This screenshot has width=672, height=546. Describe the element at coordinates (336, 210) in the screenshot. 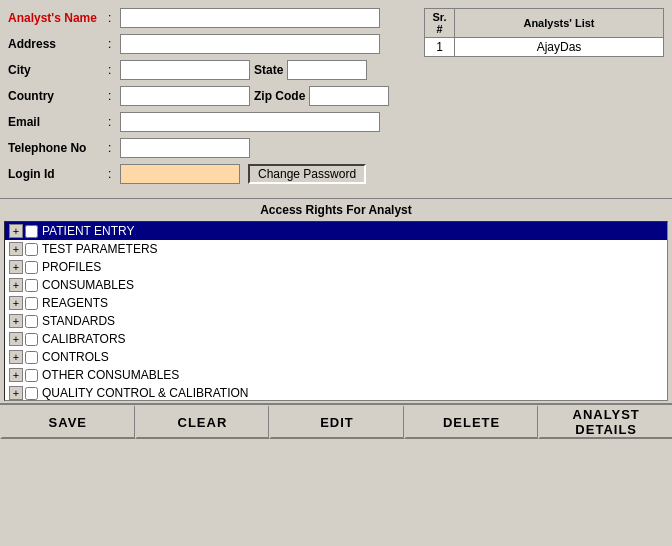

I see `access-rights-bar: Access Rights For Analyst` at that location.